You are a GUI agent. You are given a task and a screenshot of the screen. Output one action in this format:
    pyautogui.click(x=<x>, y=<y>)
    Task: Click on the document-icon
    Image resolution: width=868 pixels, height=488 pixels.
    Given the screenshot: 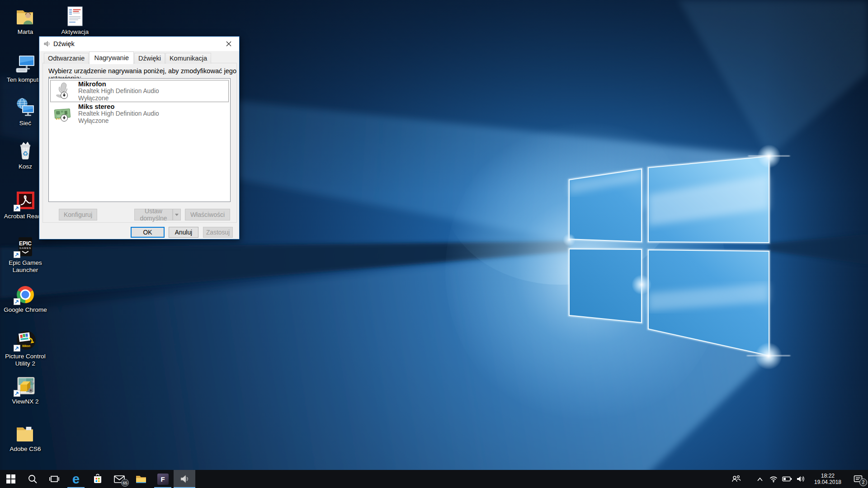 What is the action you would take?
    pyautogui.click(x=75, y=16)
    